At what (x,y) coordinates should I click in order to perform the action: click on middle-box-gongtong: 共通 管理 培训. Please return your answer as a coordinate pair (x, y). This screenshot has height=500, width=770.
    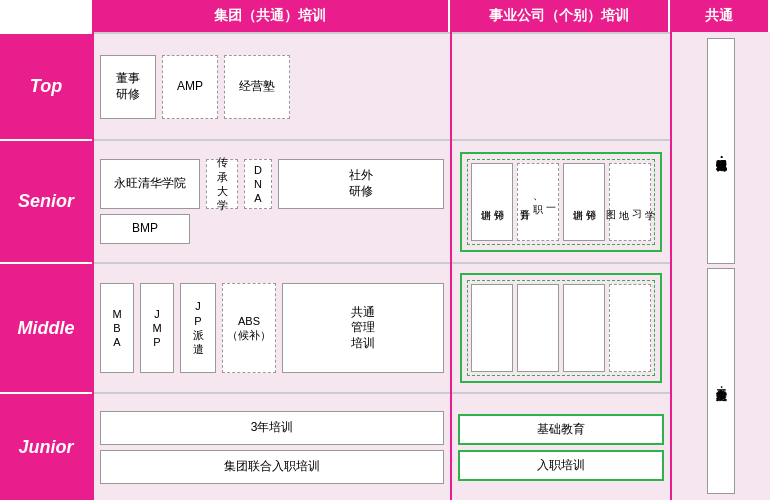
    Looking at the image, I should click on (363, 328).